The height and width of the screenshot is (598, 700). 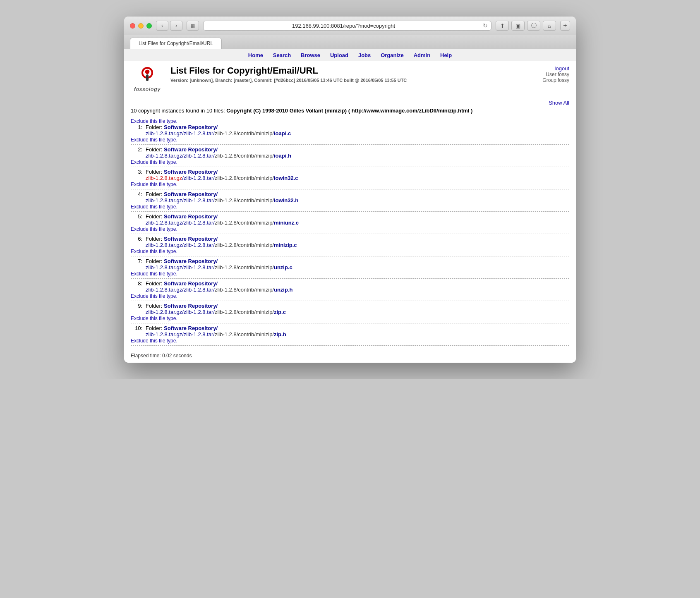 I want to click on page-title: List Files for Copyright/Email/URL, so click(x=357, y=71).